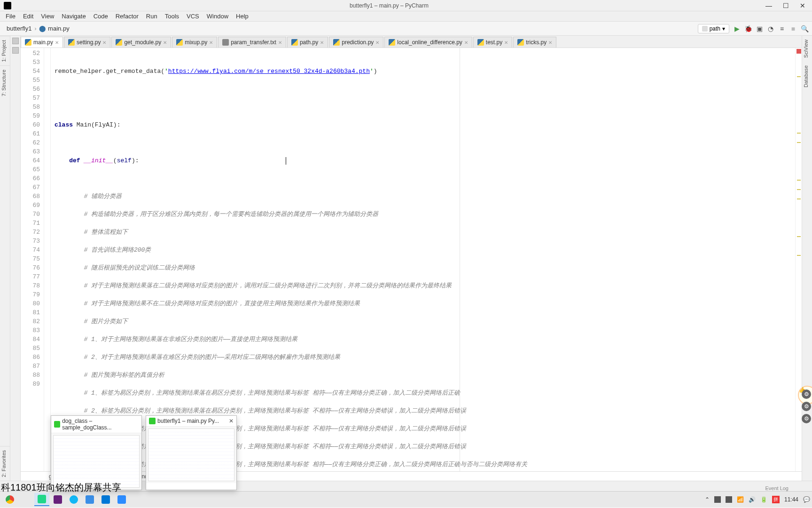 Image resolution: width=812 pixels, height=508 pixels. What do you see at coordinates (16, 50) in the screenshot?
I see `folder-icon` at bounding box center [16, 50].